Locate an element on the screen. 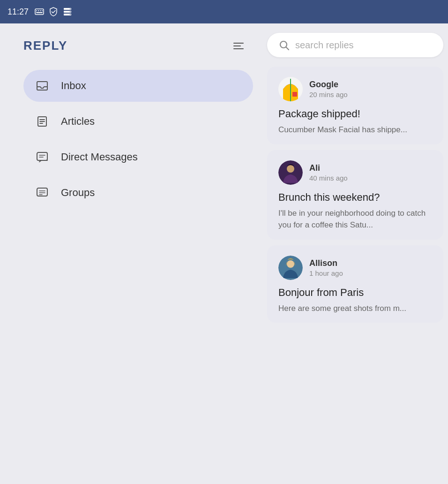 The image size is (448, 484). card-header-ali: Ali 40 mins ago is located at coordinates (355, 173).